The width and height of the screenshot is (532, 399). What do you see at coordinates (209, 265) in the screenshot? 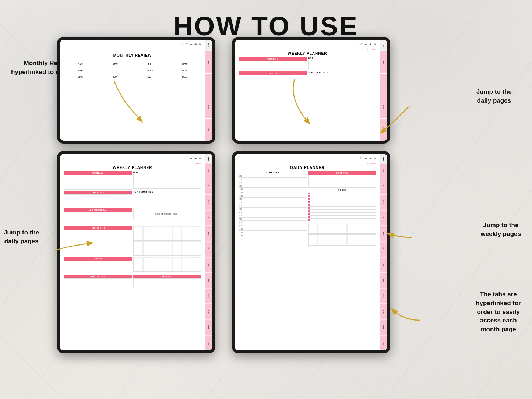
I see `tab-jul-3: JUL` at bounding box center [209, 265].